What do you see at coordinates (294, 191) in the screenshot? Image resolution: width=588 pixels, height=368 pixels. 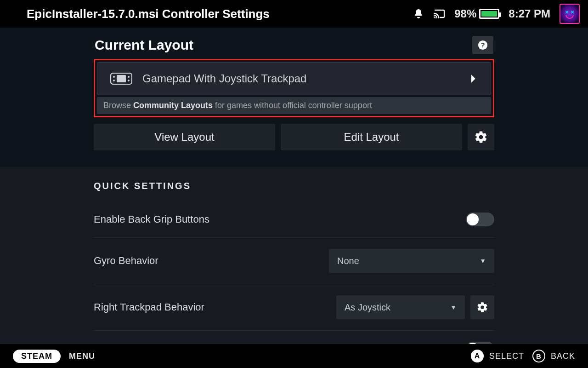 I see `quick-settings-title: QUICK SETTINGS` at bounding box center [294, 191].